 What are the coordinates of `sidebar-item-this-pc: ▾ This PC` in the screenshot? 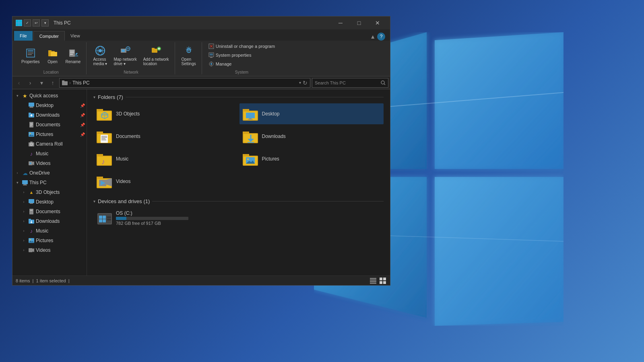 It's located at (50, 183).